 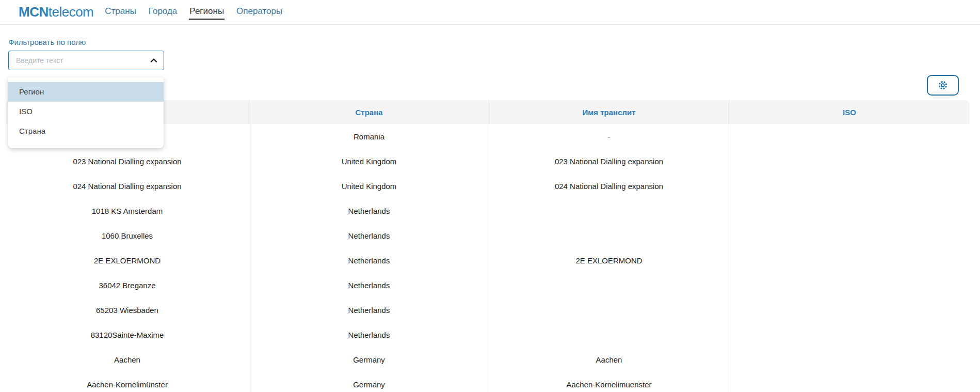 I want to click on option-country: Страна, so click(x=86, y=131).